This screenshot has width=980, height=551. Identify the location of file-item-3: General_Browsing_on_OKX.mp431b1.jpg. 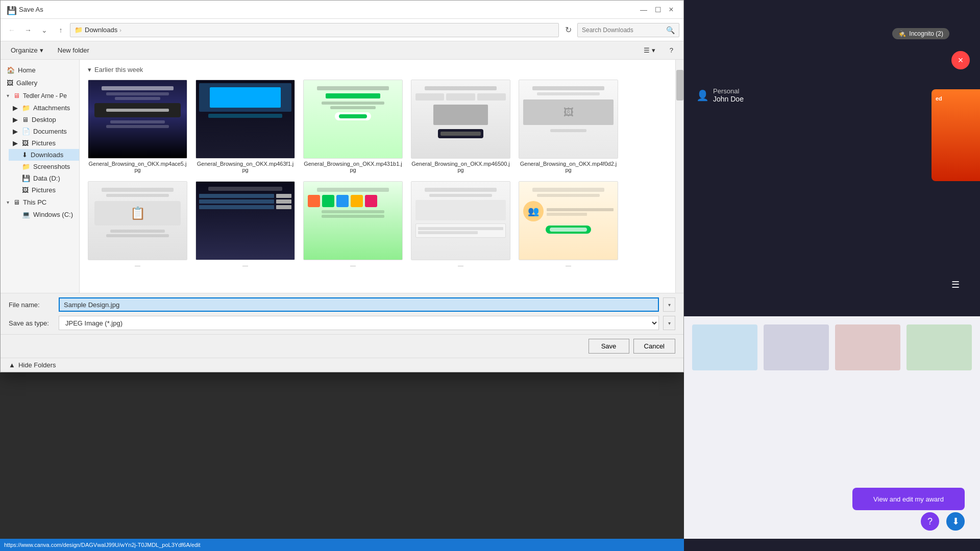
(353, 127).